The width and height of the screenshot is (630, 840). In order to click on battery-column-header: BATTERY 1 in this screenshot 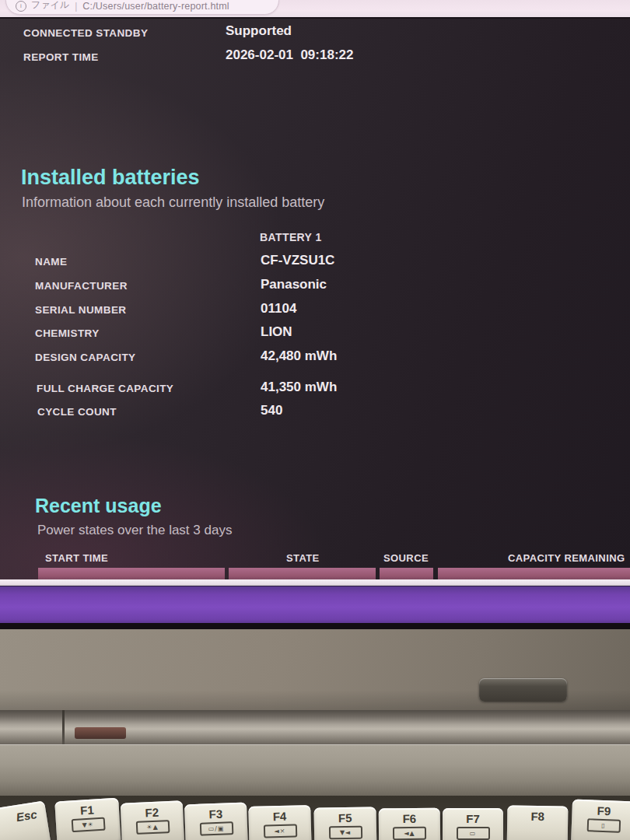, I will do `click(291, 237)`.